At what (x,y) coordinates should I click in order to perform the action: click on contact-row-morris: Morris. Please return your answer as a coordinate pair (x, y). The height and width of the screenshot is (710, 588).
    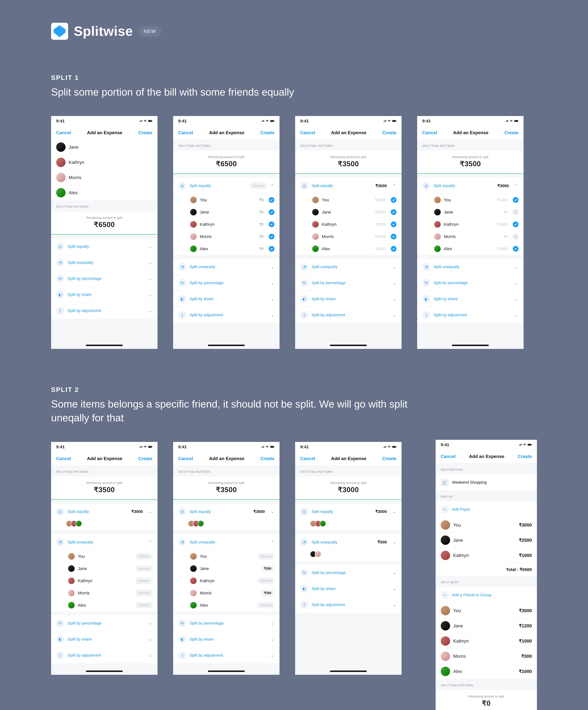
    Looking at the image, I should click on (104, 178).